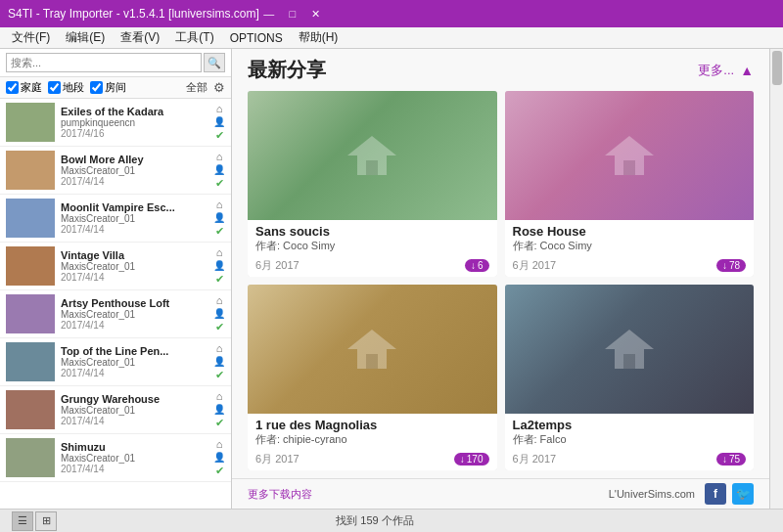 This screenshot has height=532, width=783. Describe the element at coordinates (115, 315) in the screenshot. I see `tray-item: Artsy Penthouse LoftMaxisCreator_012017/…` at that location.